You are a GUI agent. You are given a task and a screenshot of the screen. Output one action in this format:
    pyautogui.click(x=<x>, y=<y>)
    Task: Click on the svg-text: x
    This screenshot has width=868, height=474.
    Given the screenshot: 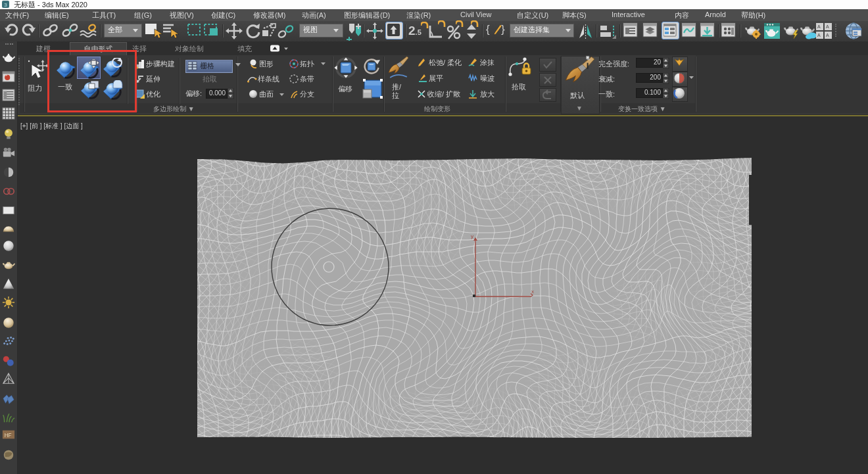 What is the action you would take?
    pyautogui.click(x=533, y=292)
    